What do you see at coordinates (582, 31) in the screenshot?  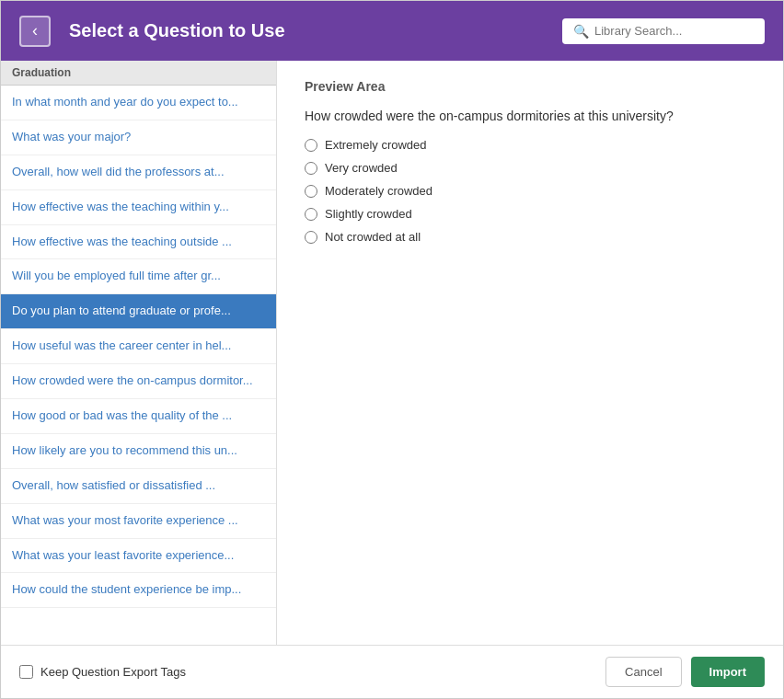 I see `search-icon: 🔍` at bounding box center [582, 31].